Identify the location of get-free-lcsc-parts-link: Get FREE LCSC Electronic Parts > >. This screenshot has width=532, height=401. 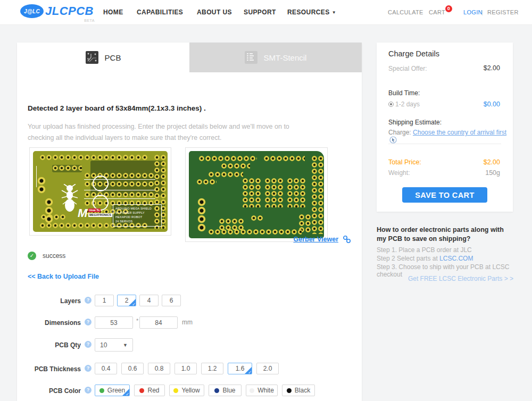
(461, 279).